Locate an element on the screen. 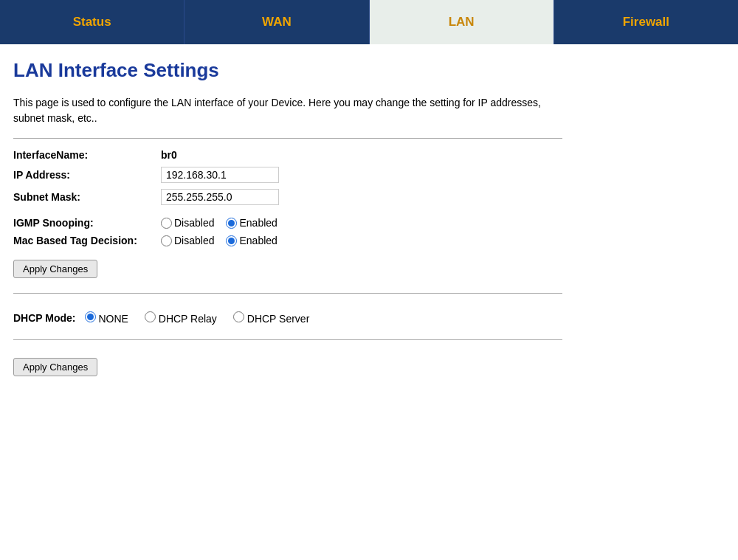 This screenshot has height=560, width=738. ip-address-input is located at coordinates (220, 175).